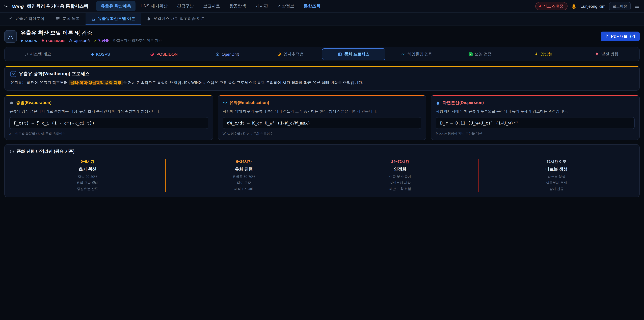  What do you see at coordinates (593, 6) in the screenshot?
I see `user-name: Eunjeong Kim` at bounding box center [593, 6].